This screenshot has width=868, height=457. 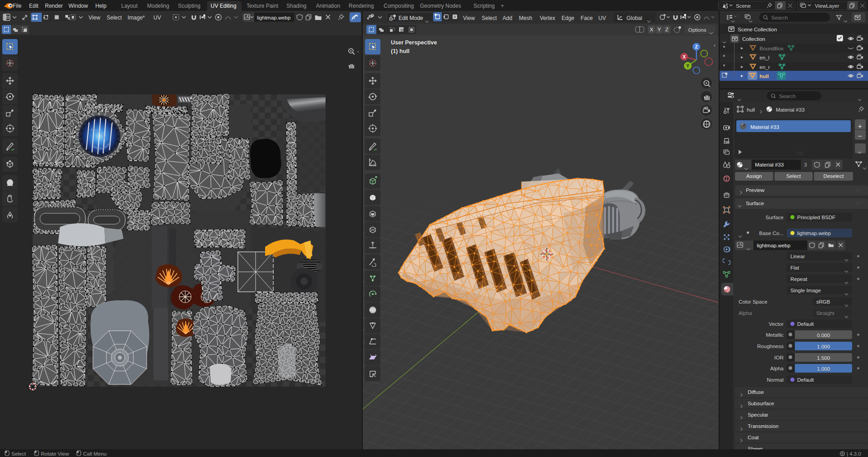 What do you see at coordinates (696, 47) in the screenshot?
I see `svg-text: Z` at bounding box center [696, 47].